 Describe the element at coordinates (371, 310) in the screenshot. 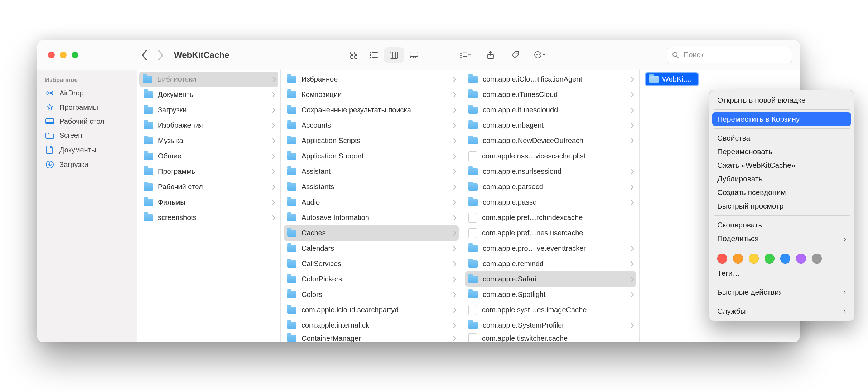

I see `folder-row: com.apple.icloud.searchpartyd` at that location.